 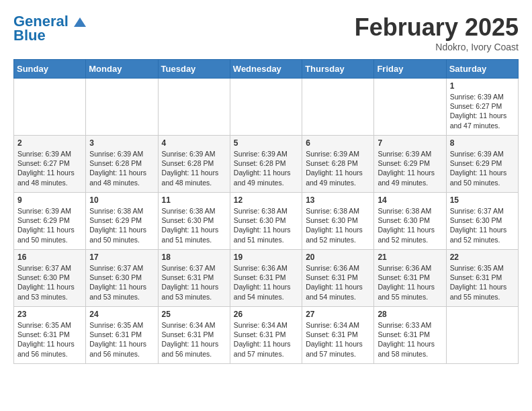 What do you see at coordinates (50, 278) in the screenshot?
I see `calendar-cell: 16Sunrise: 6:37 AM Sunset: 6:30 PM Dayli…` at bounding box center [50, 278].